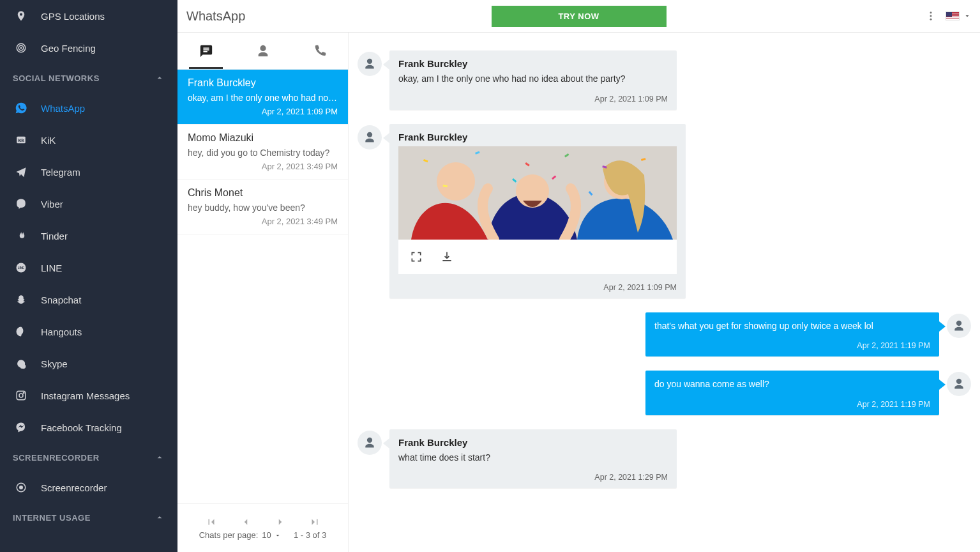  Describe the element at coordinates (21, 364) in the screenshot. I see `skype-icon` at that location.